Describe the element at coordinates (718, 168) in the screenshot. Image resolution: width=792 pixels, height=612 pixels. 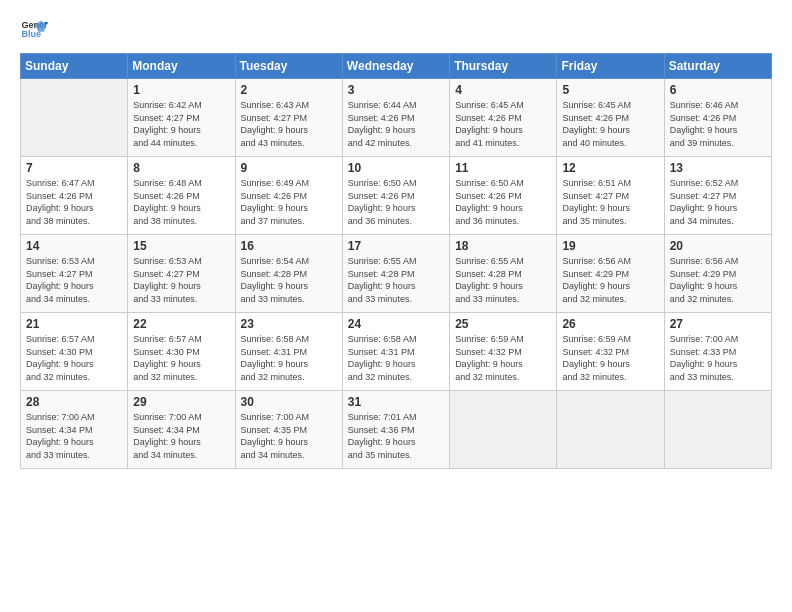
I see `day-number: 13` at that location.